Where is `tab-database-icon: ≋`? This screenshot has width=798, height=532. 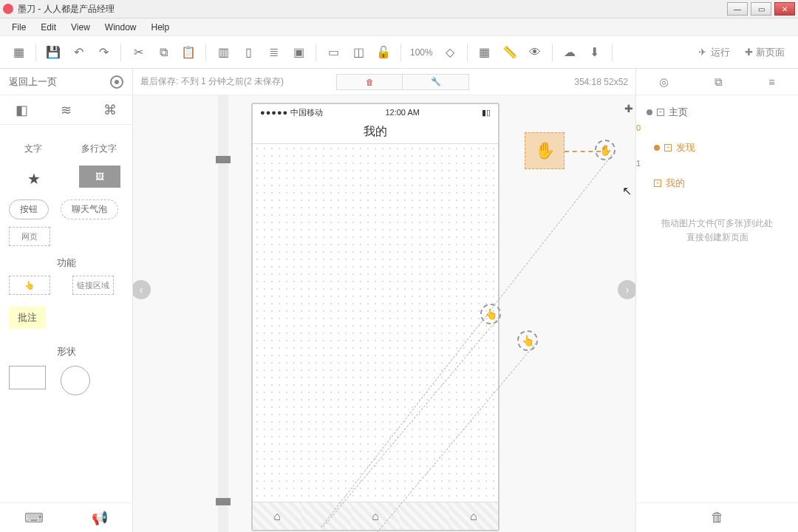
tab-database-icon: ≋ is located at coordinates (66, 110).